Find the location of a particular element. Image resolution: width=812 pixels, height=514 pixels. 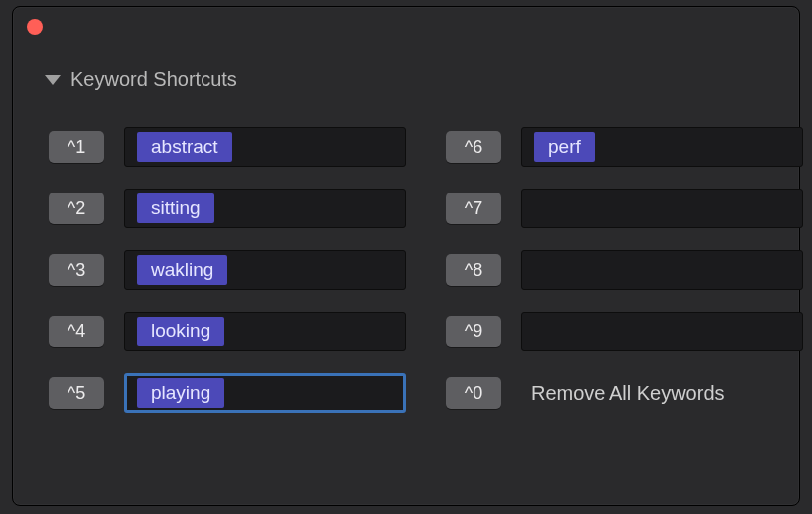

section-header: Keyword Shortcuts is located at coordinates (420, 79).